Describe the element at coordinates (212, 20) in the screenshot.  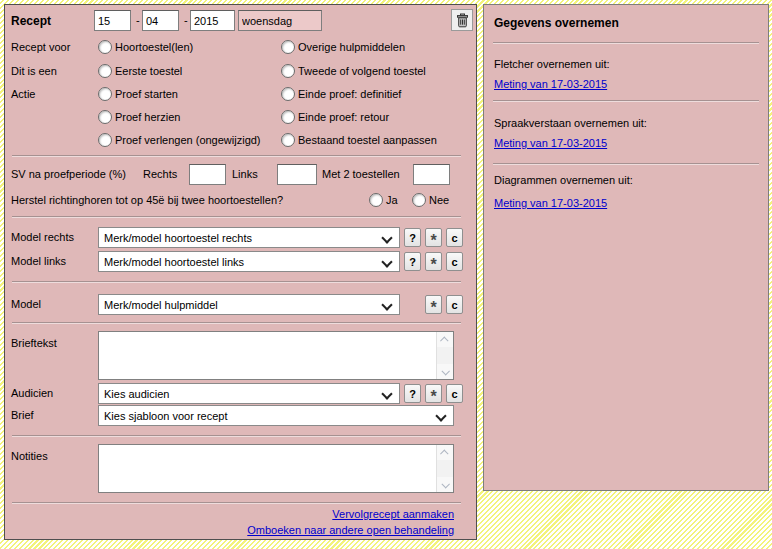
I see `date-year-input` at that location.